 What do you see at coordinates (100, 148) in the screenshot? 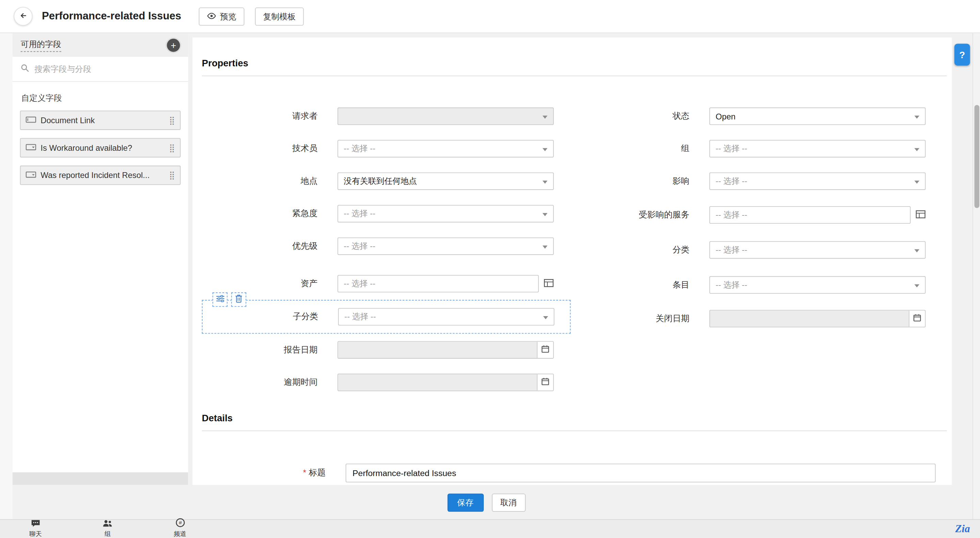
I see `field-chip-is-workaround-available: Is Workaround available? ⣿` at bounding box center [100, 148].